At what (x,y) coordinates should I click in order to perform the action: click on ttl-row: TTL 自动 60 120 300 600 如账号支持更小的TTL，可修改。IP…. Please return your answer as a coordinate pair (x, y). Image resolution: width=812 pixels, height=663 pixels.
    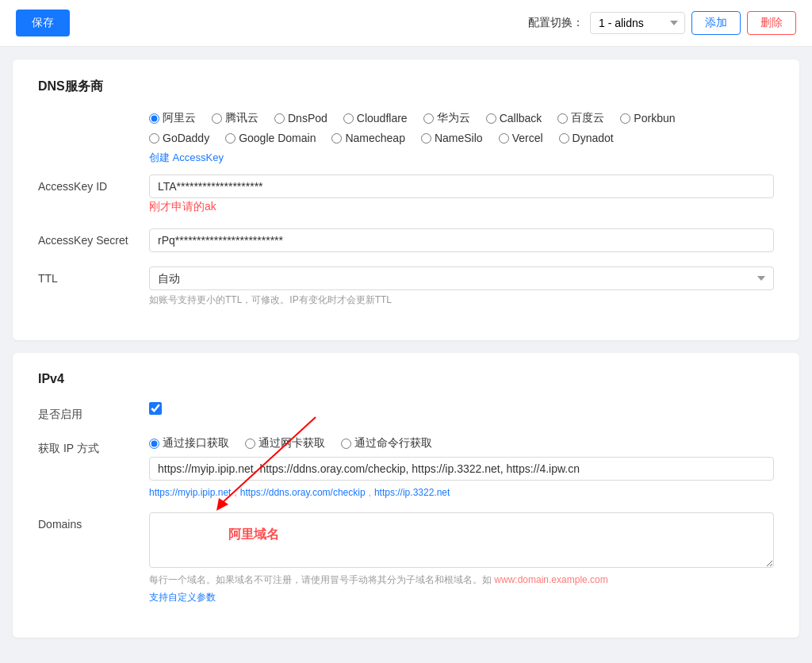
    Looking at the image, I should click on (406, 287).